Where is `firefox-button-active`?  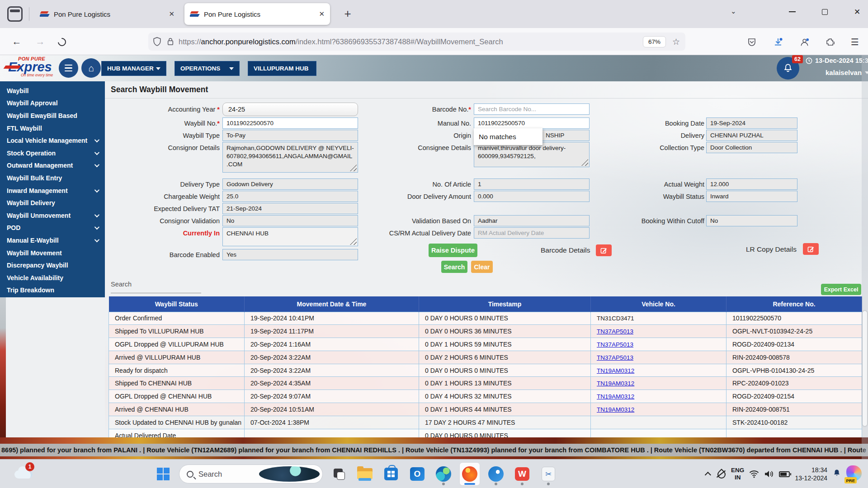 firefox-button-active is located at coordinates (470, 474).